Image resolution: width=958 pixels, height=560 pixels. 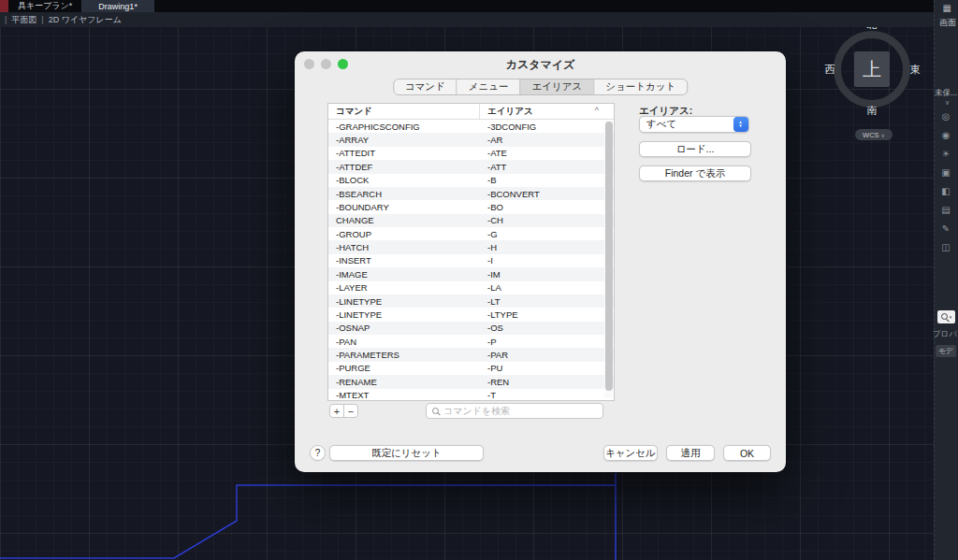 I want to click on remove-alias-button: −, so click(x=351, y=411).